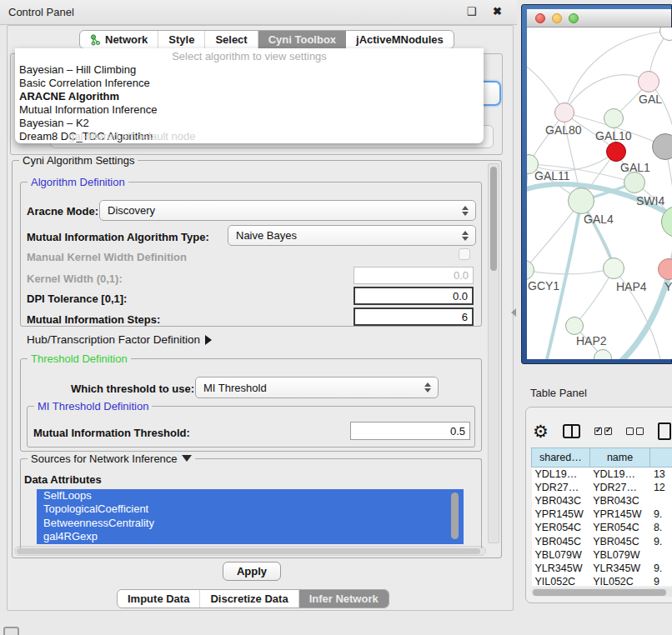 The height and width of the screenshot is (635, 672). Describe the element at coordinates (604, 432) in the screenshot. I see `select-all-columns-icon` at that location.